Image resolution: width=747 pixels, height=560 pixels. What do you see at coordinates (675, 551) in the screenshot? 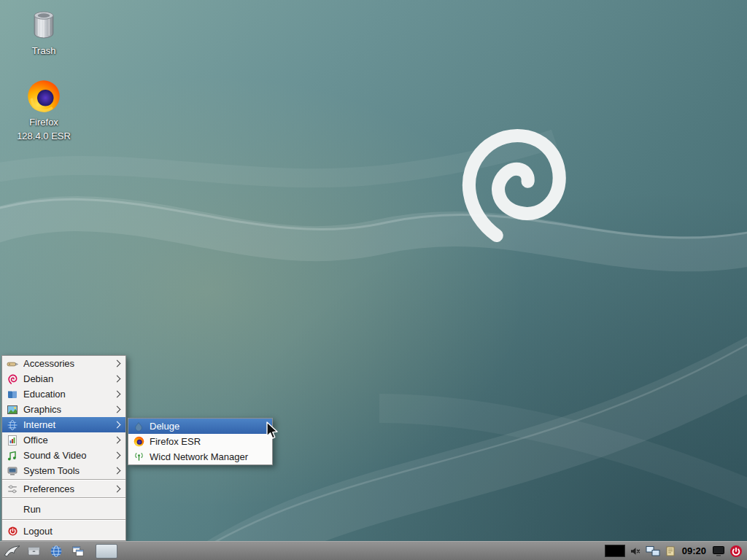
I see `system-tray: 09:20` at bounding box center [675, 551].